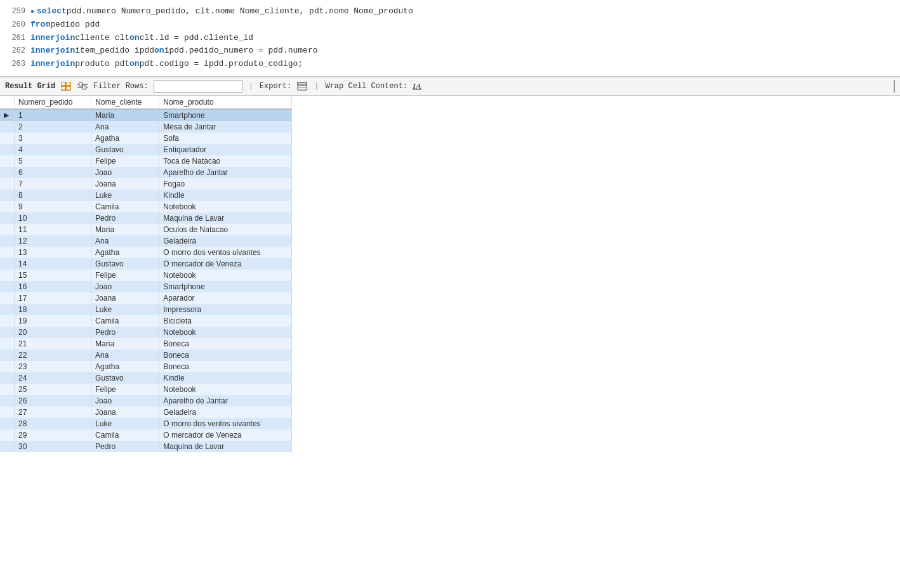  Describe the element at coordinates (126, 275) in the screenshot. I see `cell-nome: Felipe` at that location.